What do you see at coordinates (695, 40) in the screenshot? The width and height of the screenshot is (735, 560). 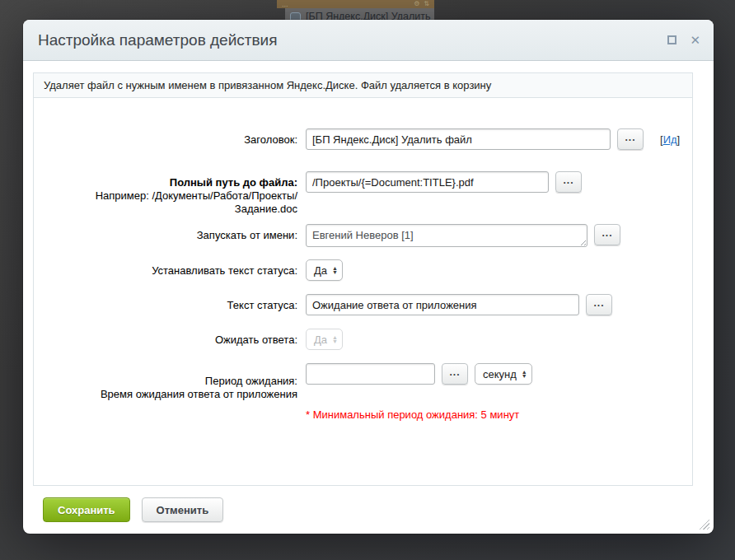 I see `close-button: ✕` at bounding box center [695, 40].